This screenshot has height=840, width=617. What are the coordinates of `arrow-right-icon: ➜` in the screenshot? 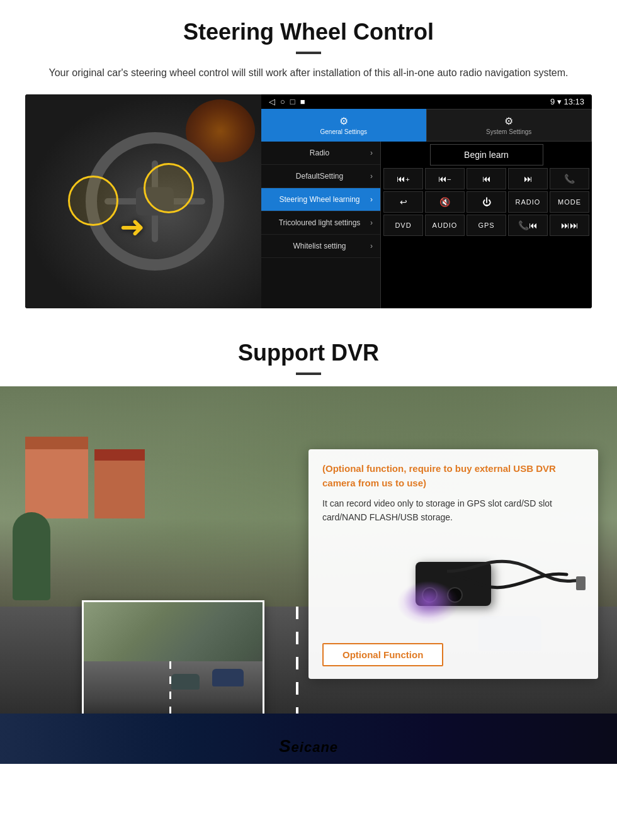 It's located at (132, 227).